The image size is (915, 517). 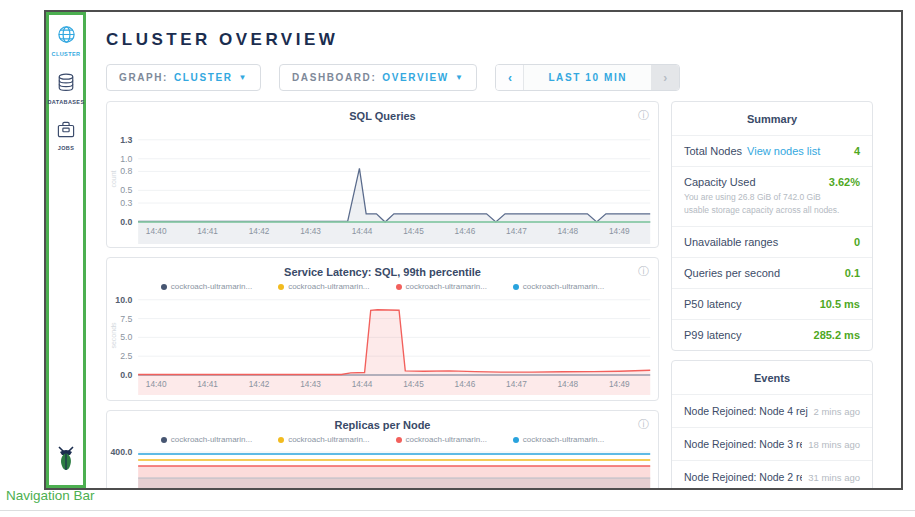 I want to click on cockroach-logo, so click(x=66, y=460).